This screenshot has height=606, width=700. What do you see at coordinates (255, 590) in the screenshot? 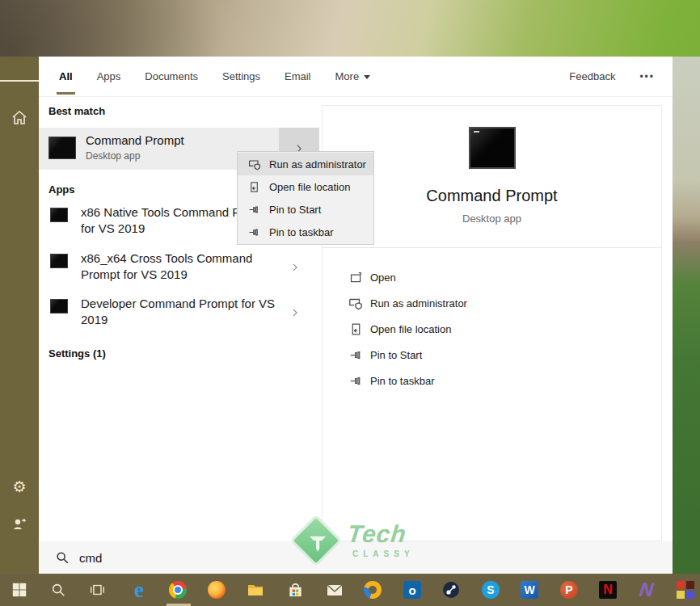
I see `folder-icon` at bounding box center [255, 590].